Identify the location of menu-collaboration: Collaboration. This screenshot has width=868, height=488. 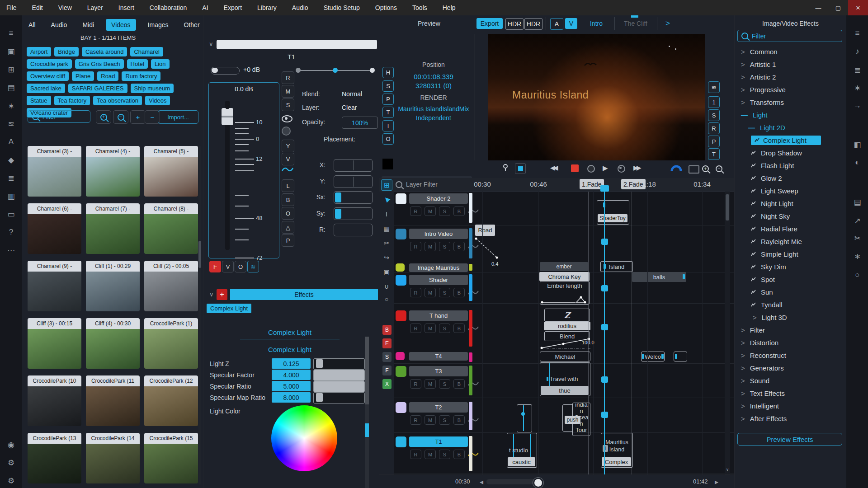
(168, 8).